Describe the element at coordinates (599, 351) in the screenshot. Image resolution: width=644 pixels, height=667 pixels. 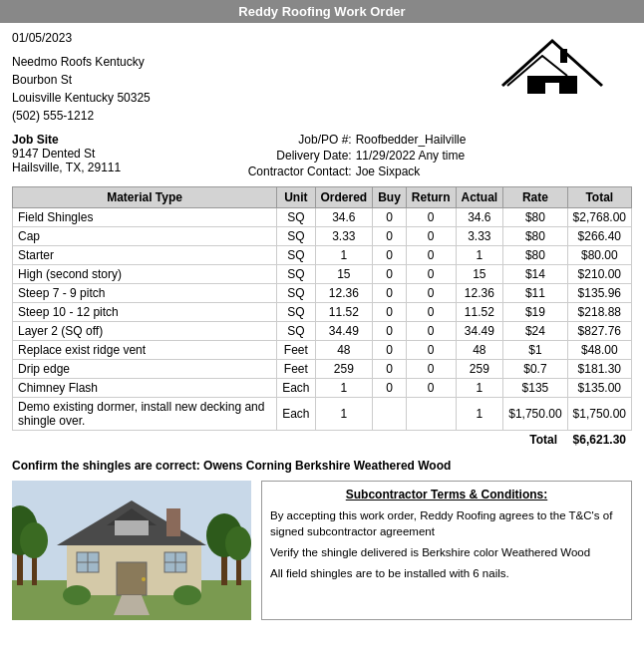
I see `table-cell: $48.00` at that location.